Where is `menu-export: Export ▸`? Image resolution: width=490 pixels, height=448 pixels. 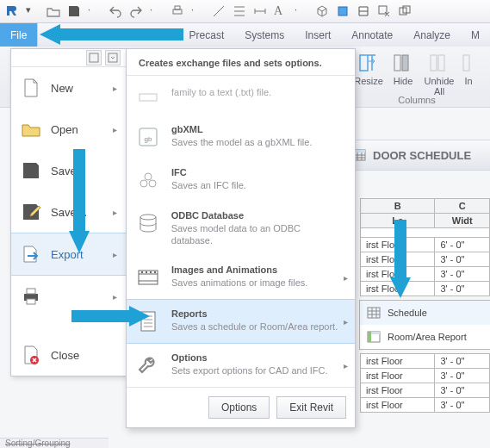
menu-export: Export ▸ is located at coordinates (69, 254).